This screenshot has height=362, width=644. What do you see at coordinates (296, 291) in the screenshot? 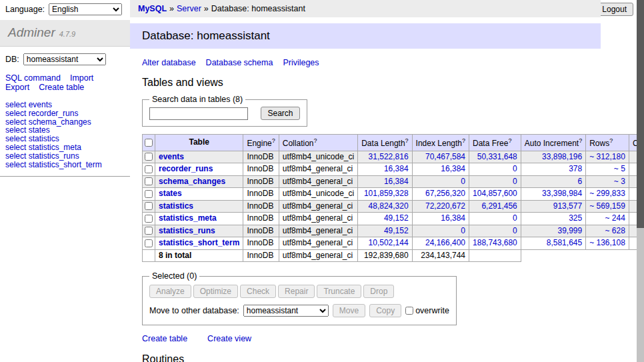
I see `repair-button: Repair` at bounding box center [296, 291].